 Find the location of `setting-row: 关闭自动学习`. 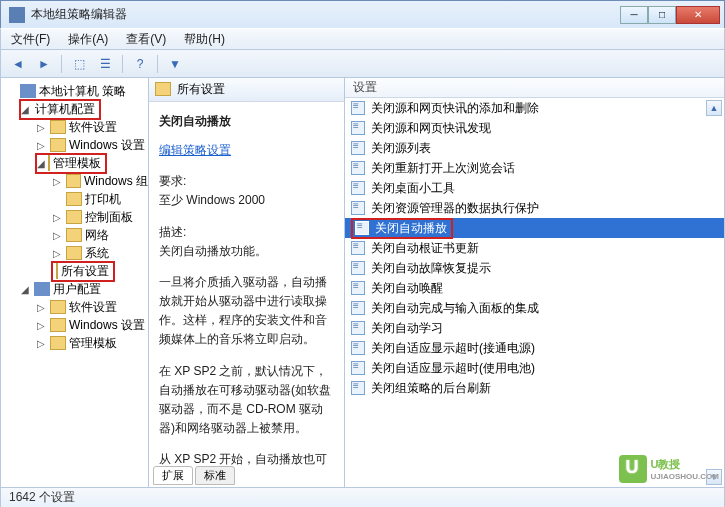

setting-row: 关闭自动学习 is located at coordinates (534, 328).